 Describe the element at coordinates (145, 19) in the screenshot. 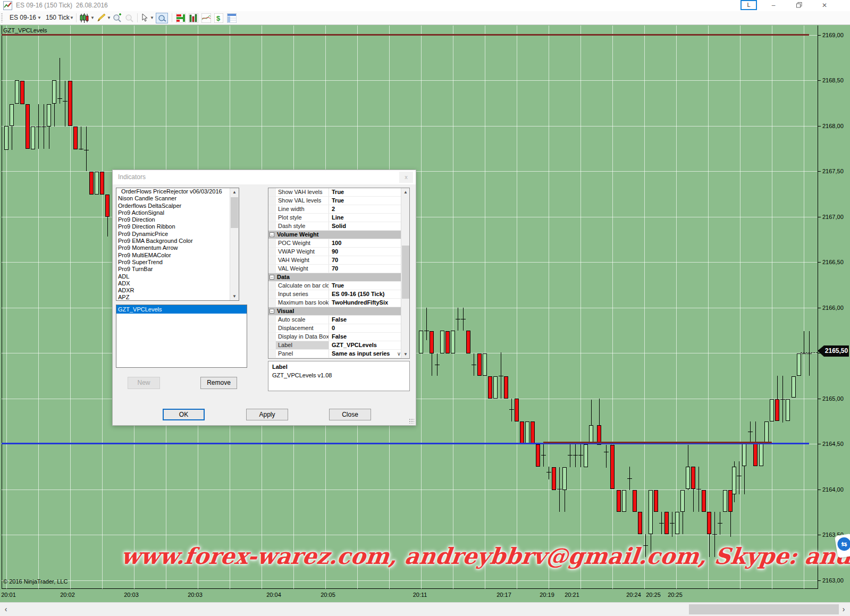

I see `cursor-tool-icon` at that location.